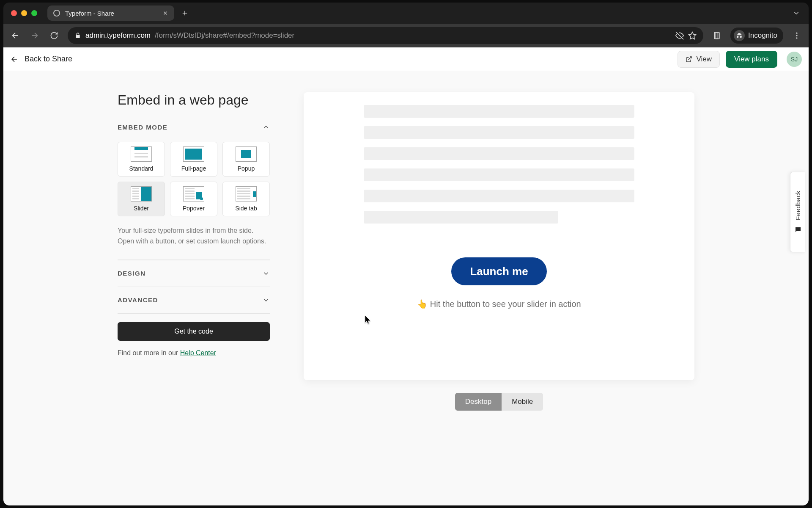 The image size is (812, 508). I want to click on device-mobile-label: Mobile, so click(522, 401).